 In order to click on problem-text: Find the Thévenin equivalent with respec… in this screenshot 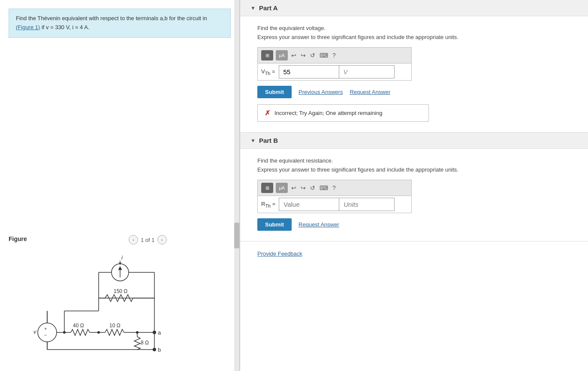, I will do `click(112, 18)`.